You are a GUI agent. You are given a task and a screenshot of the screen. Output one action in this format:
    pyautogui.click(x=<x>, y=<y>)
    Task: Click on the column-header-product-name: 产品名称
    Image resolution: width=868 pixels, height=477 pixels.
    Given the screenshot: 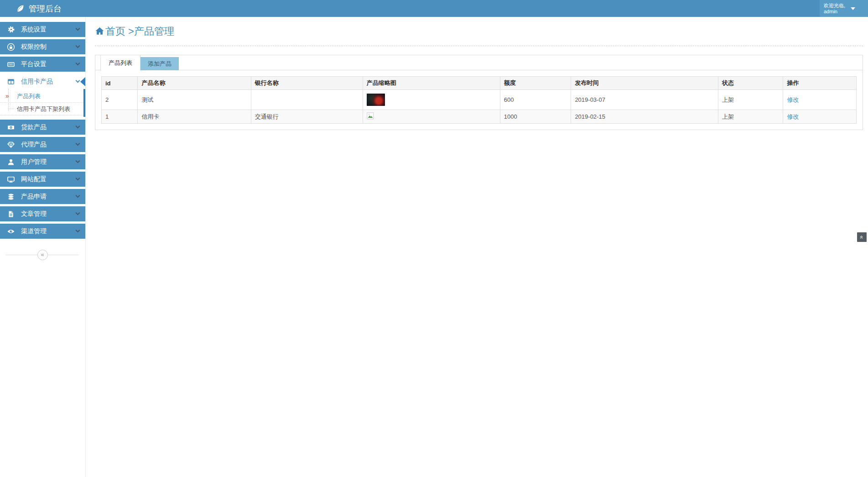 What is the action you would take?
    pyautogui.click(x=194, y=83)
    